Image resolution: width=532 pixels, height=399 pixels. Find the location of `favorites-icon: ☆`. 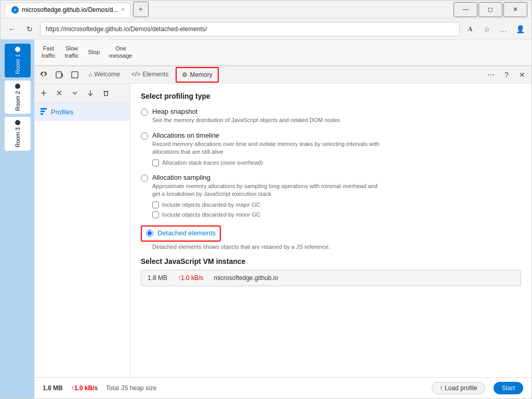

favorites-icon: ☆ is located at coordinates (487, 29).